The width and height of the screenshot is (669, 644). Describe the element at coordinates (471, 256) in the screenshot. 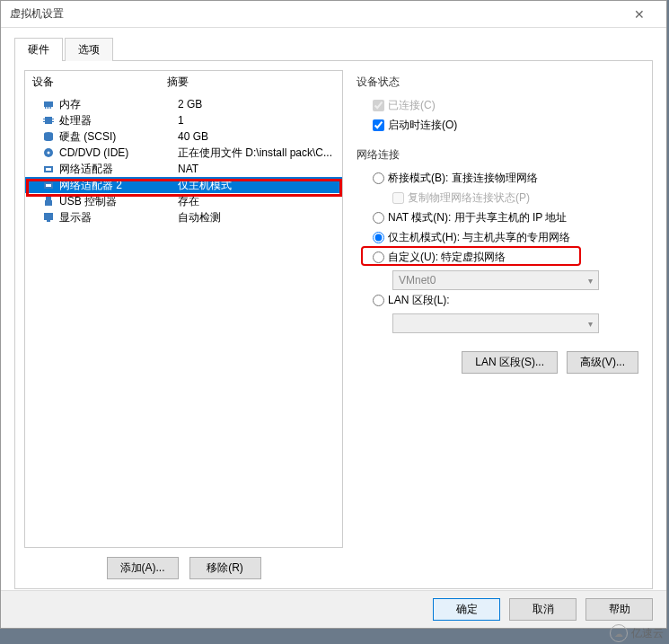

I see `red-highlight-radio` at that location.